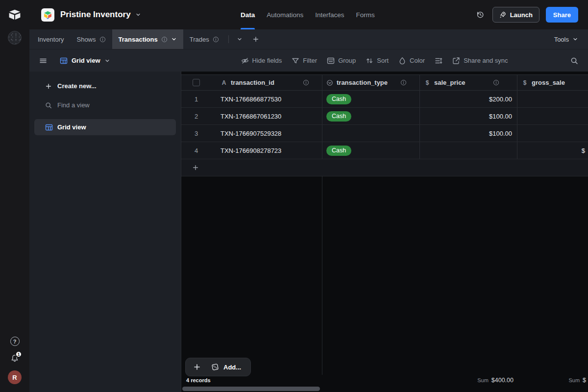 The height and width of the screenshot is (392, 588). I want to click on view-switcher: Grid view, so click(85, 61).